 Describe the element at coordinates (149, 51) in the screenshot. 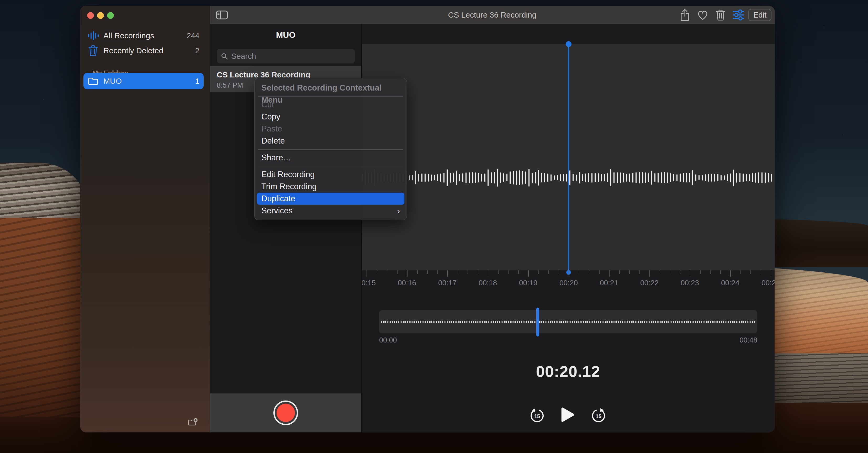

I see `sidebar-item-label: Recently Deleted` at that location.